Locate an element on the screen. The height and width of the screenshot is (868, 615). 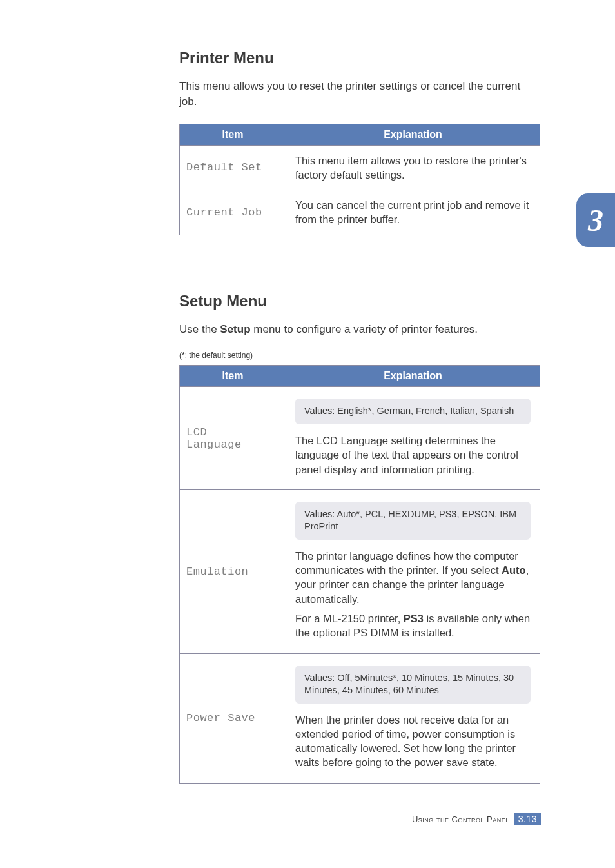
table-row: Power Save Values: Off, 5Minutes*, 10 Mi… is located at coordinates (360, 718).